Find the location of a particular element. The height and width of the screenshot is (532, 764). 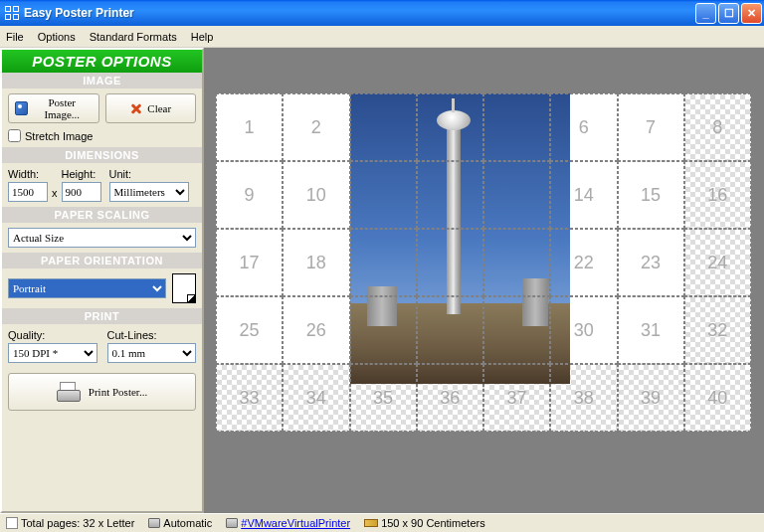

printer-icon is located at coordinates (68, 392).